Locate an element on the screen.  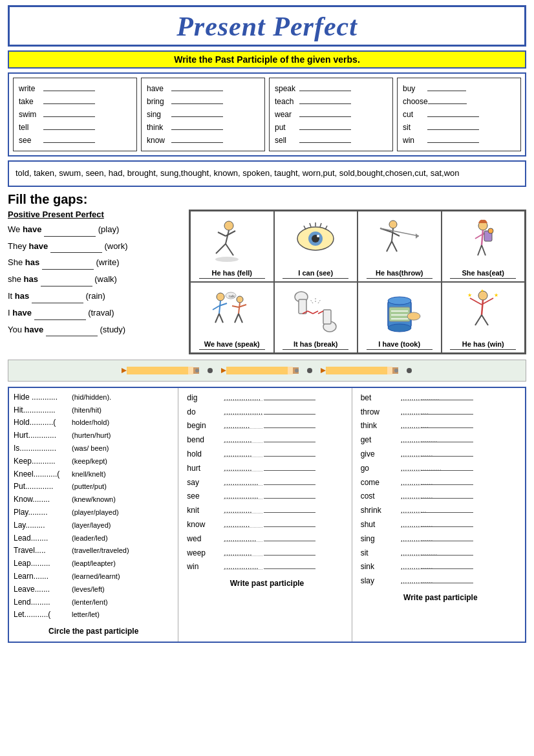
sentence-4: she has (walk) is located at coordinates (95, 279).